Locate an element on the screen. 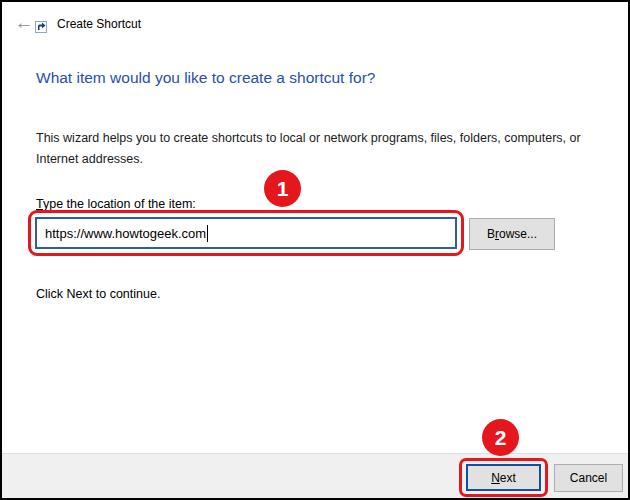  shortcut-icon is located at coordinates (41, 25).